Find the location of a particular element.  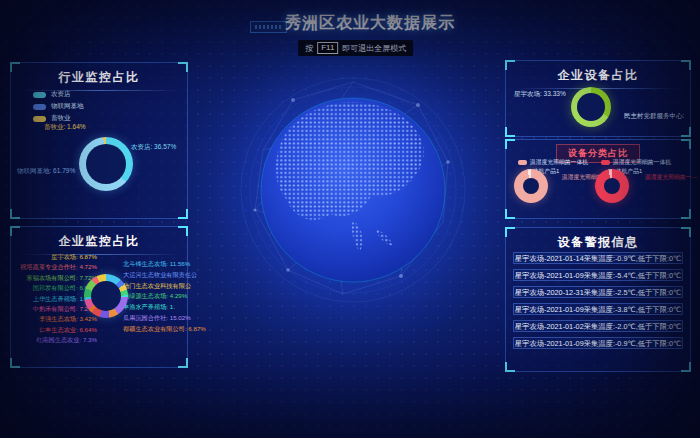

enterprise-donut-chart is located at coordinates (106, 296).